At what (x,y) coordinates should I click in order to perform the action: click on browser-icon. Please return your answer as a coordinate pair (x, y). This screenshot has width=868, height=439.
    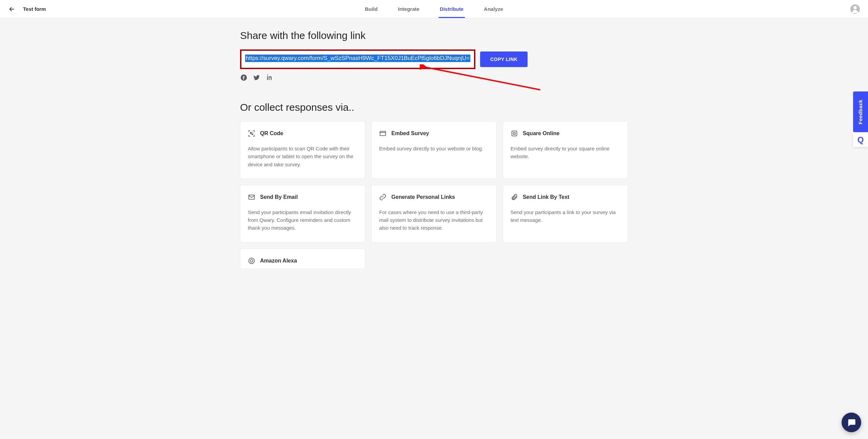
    Looking at the image, I should click on (383, 133).